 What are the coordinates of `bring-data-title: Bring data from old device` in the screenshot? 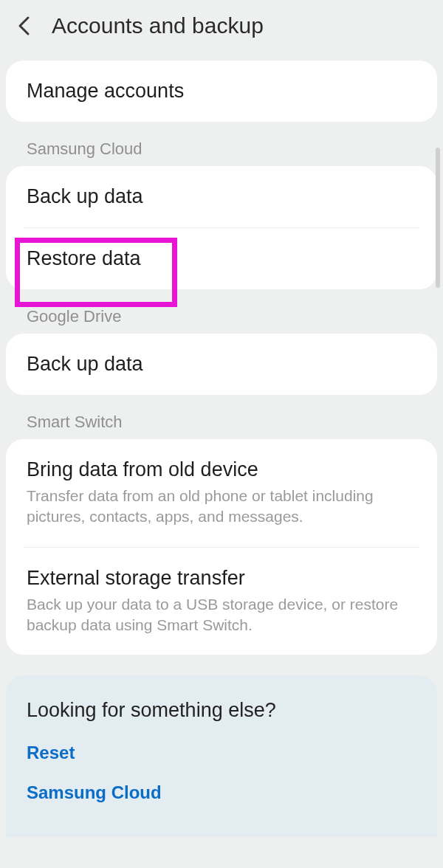 It's located at (222, 469).